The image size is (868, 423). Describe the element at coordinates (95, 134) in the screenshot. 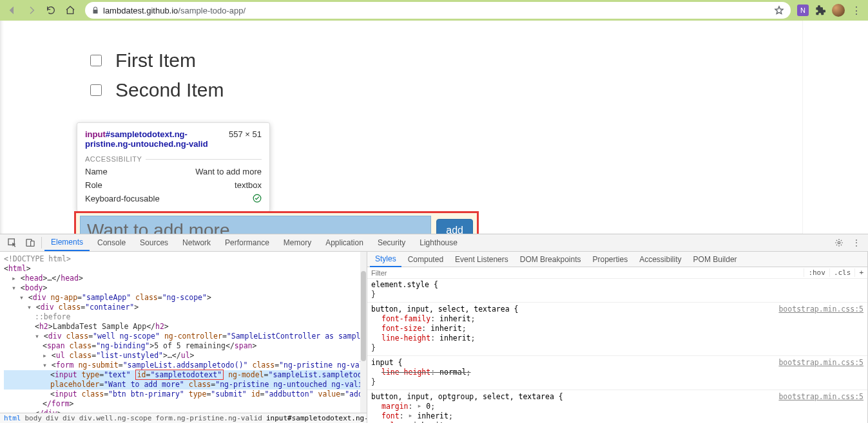

I see `tooltip-tag: input` at that location.